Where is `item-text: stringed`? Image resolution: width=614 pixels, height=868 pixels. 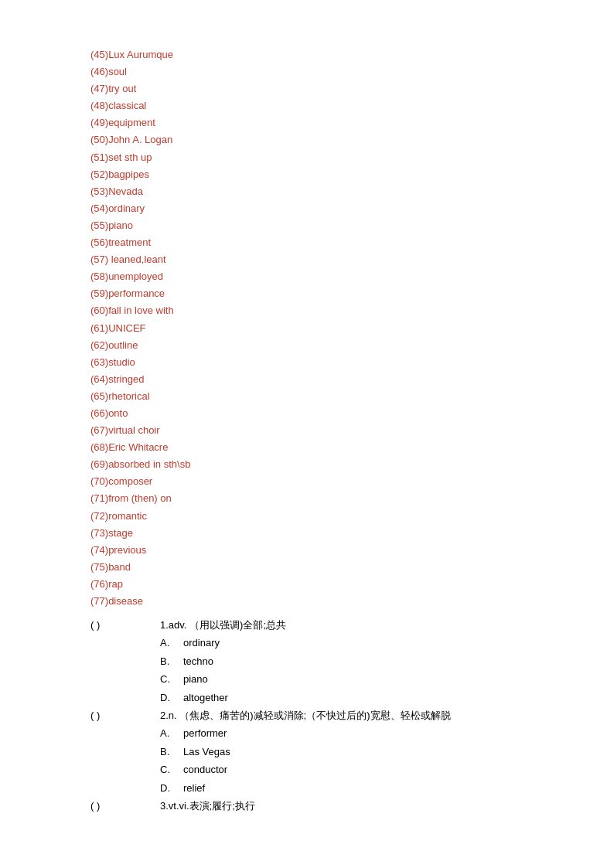
item-text: stringed is located at coordinates (126, 379).